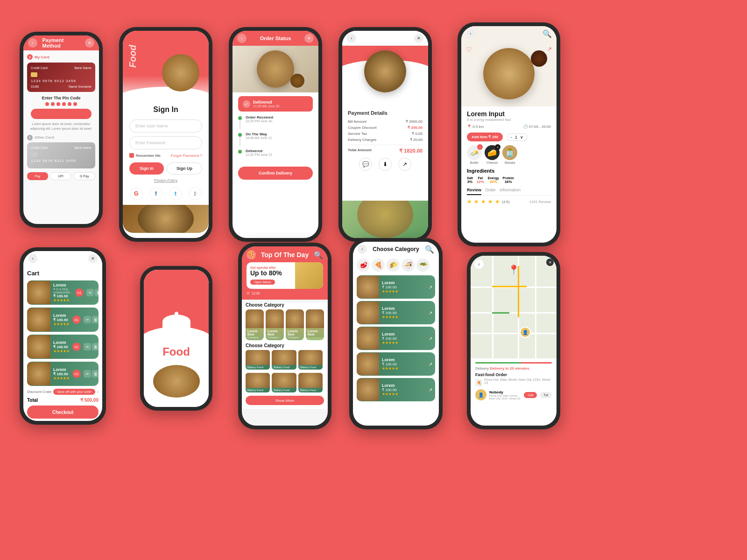 This screenshot has height=560, width=747. What do you see at coordinates (430, 287) in the screenshot?
I see `cat-share1: ↗` at bounding box center [430, 287].